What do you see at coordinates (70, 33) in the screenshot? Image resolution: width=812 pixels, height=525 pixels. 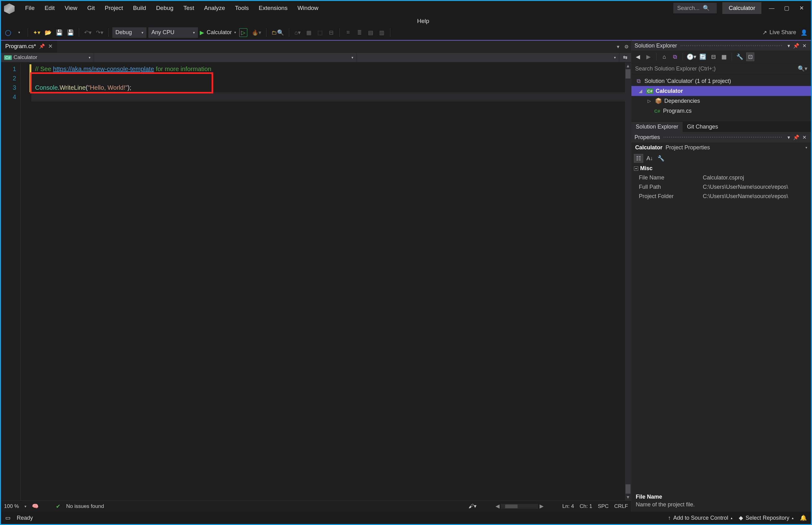 I see `save-all-button: 💾` at bounding box center [70, 33].